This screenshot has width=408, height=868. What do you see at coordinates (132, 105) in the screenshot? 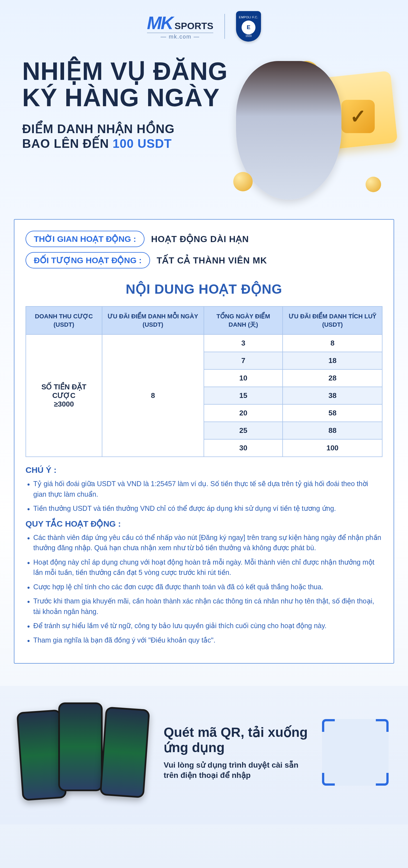
I see `hero-text: NHIỆM VỤ ĐĂNG KÝ HÀNG NGÀY ĐIỂM DANH NHẬ…` at bounding box center [132, 105].